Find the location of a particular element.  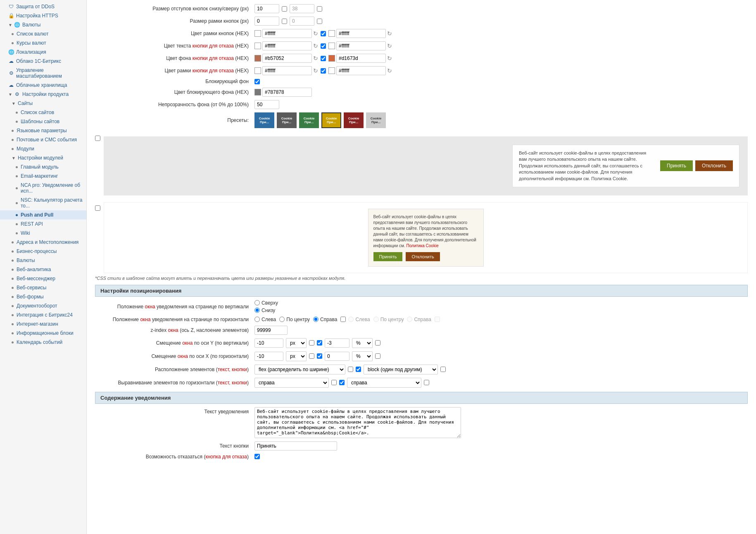

preset-btn-1: Cookie При... is located at coordinates (264, 120).